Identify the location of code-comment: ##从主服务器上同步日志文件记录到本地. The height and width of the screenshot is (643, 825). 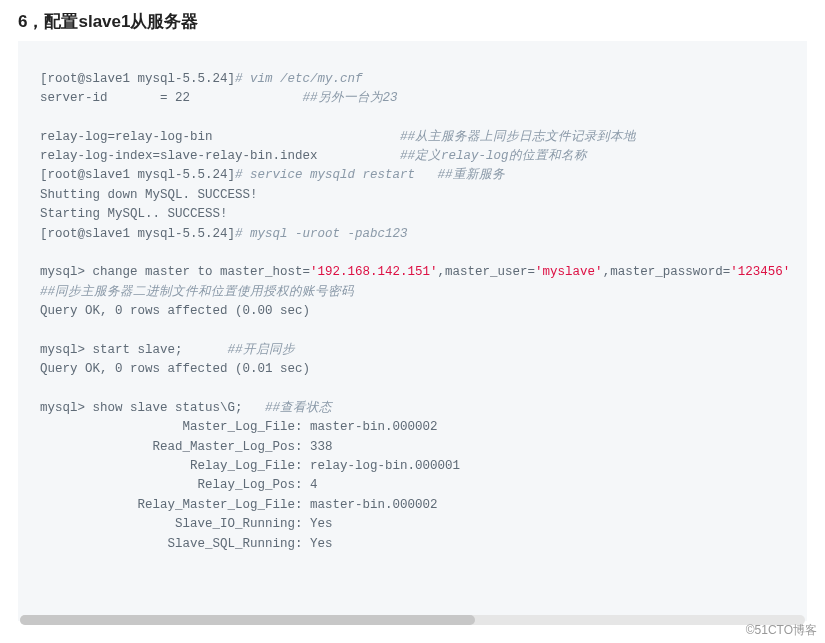
(518, 137).